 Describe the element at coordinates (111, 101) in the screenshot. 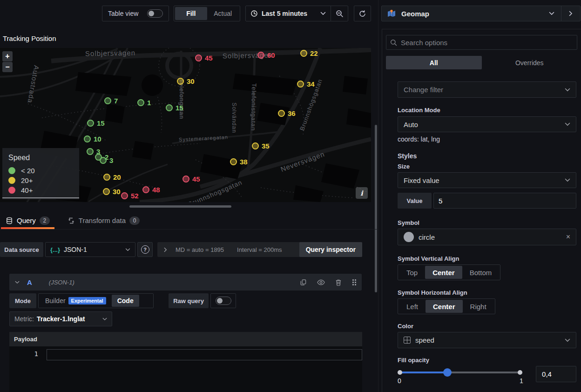

I see `map-point: 7` at that location.